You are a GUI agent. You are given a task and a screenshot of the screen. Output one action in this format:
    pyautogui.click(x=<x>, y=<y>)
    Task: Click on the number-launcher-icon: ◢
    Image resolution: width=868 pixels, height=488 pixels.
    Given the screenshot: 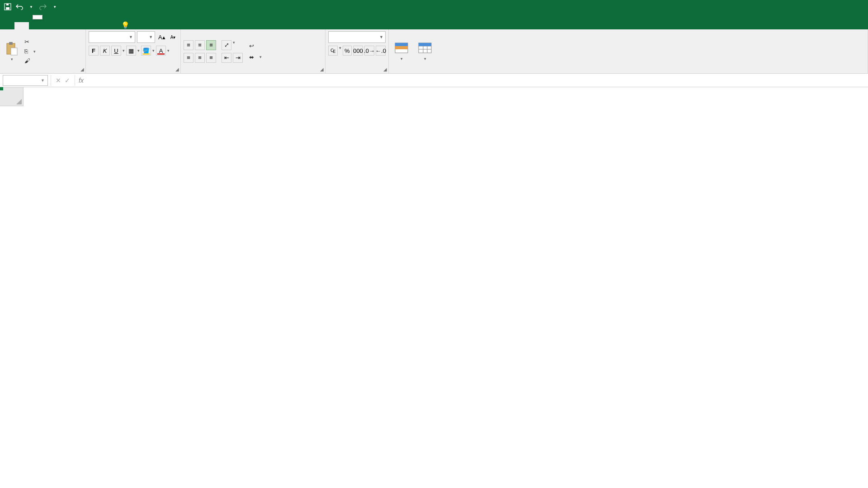 What is the action you would take?
    pyautogui.click(x=385, y=70)
    